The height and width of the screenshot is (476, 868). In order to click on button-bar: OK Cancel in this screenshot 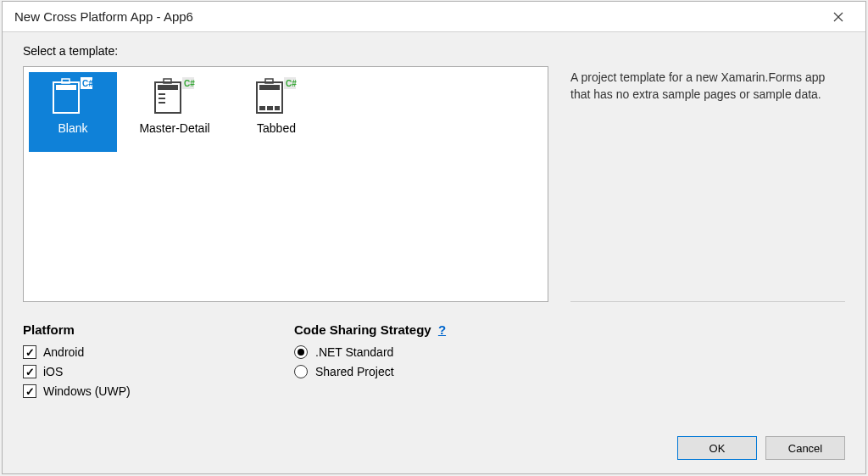, I will do `click(434, 442)`.